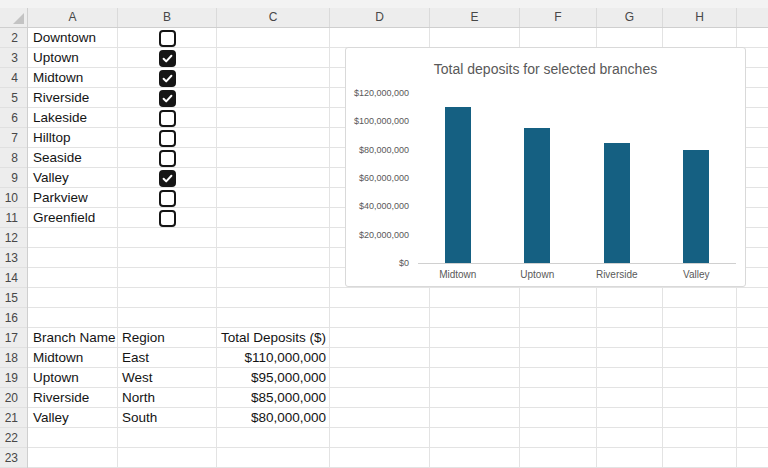  I want to click on row-header-17: 17, so click(14, 338).